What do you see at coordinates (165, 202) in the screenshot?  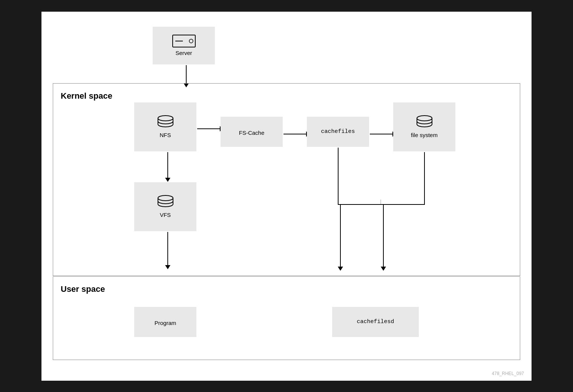 I see `vfs-db-icon` at bounding box center [165, 202].